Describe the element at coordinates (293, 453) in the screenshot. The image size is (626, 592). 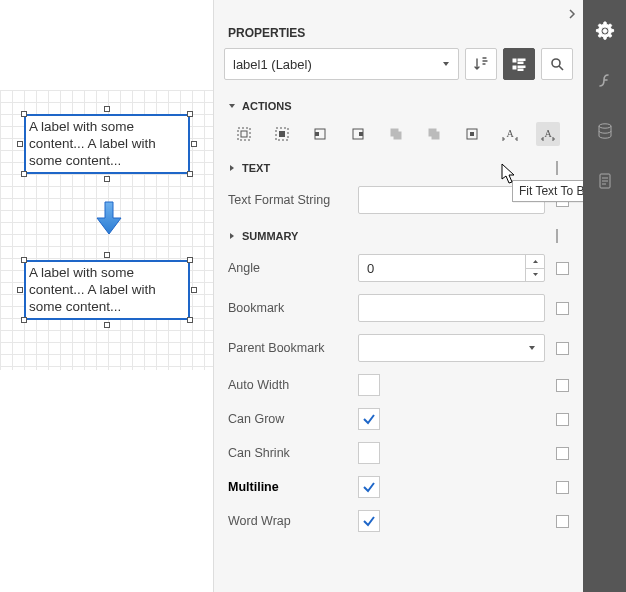
I see `prop-label: Can Shrink` at that location.